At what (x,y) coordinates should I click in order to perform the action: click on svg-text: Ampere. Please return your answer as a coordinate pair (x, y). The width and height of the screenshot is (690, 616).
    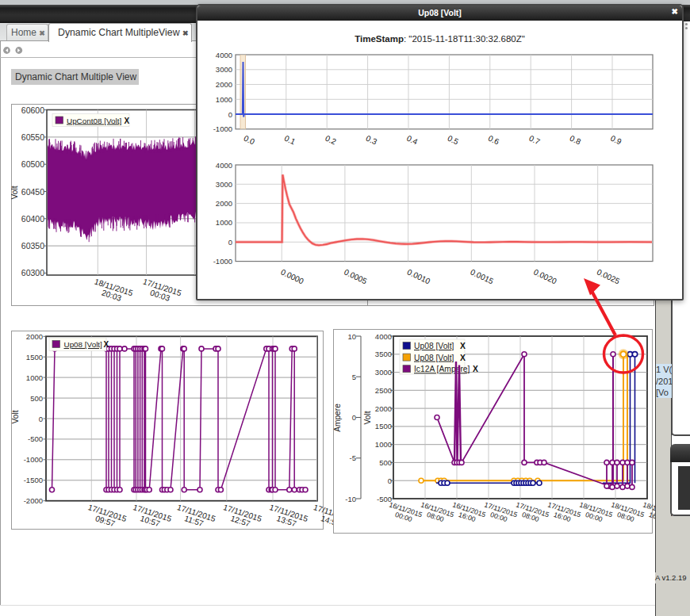
    Looking at the image, I should click on (338, 418).